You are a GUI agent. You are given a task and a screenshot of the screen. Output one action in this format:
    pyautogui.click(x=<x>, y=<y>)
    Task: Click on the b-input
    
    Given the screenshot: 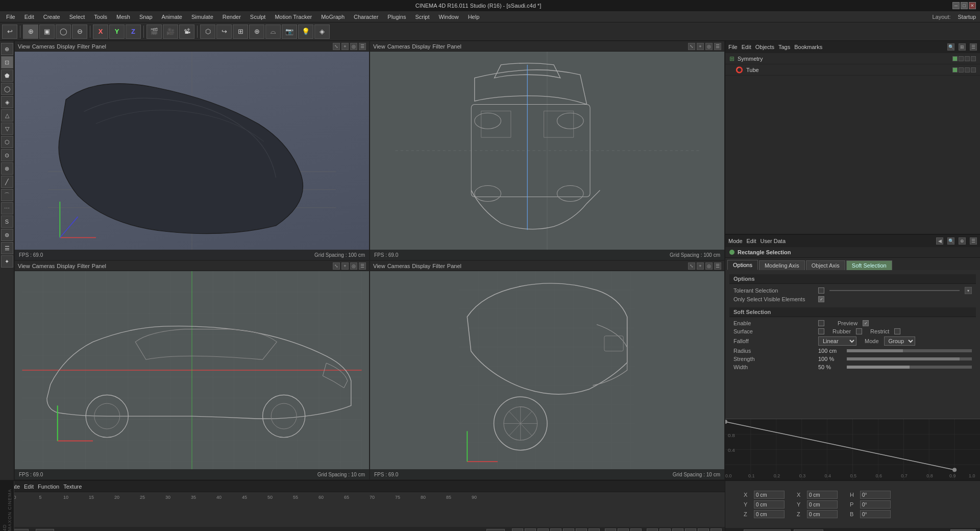 What is the action you would take?
    pyautogui.click(x=875, y=514)
    